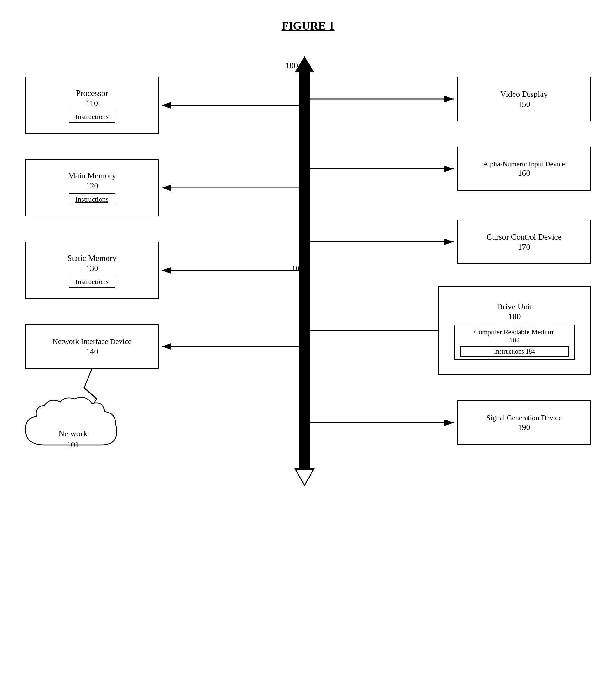 The image size is (616, 674). What do you see at coordinates (92, 352) in the screenshot?
I see `network-interface-number: 140` at bounding box center [92, 352].